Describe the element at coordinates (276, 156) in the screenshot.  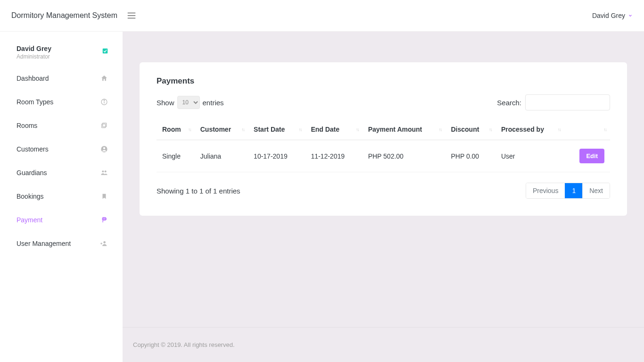
I see `cell-start: 10-17-2019` at that location.